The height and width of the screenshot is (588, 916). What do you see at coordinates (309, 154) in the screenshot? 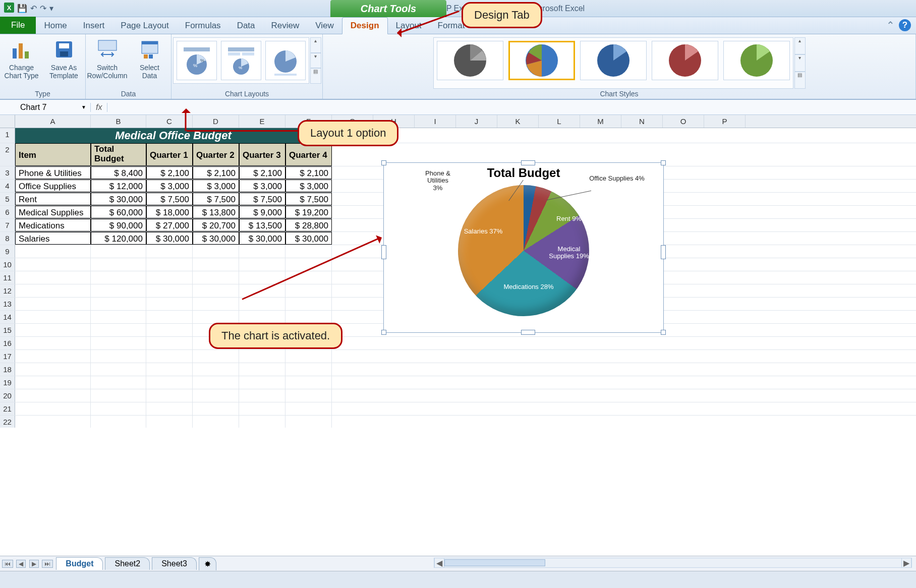
I see `header-q4: Quarter 4` at bounding box center [309, 154].